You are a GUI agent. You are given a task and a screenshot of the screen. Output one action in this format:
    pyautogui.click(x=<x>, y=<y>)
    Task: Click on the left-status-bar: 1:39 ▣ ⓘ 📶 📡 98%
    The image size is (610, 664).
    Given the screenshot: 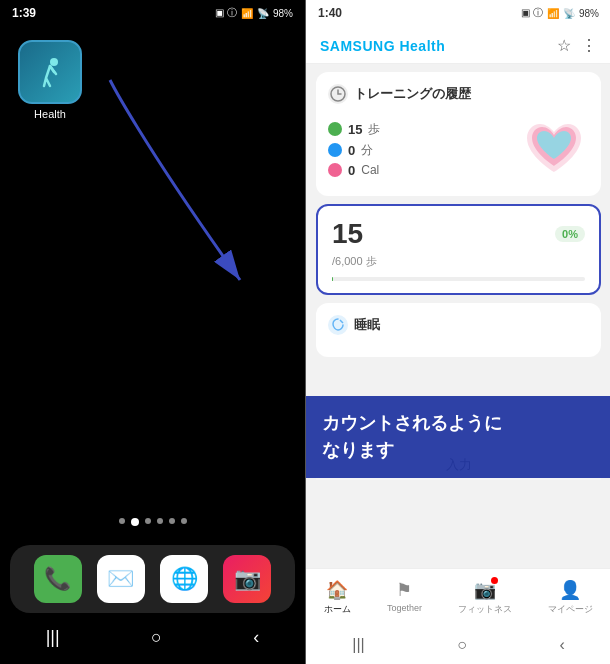 What is the action you would take?
    pyautogui.click(x=152, y=13)
    